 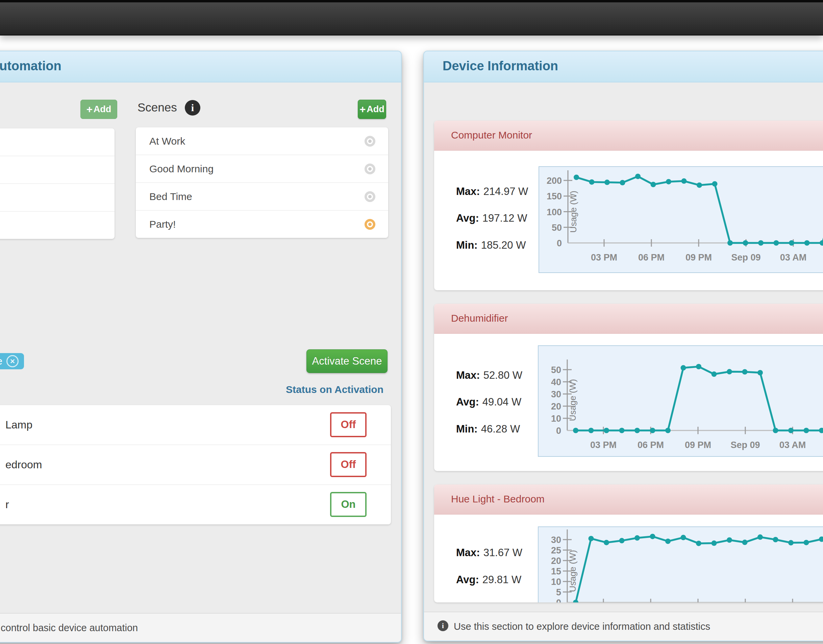 What do you see at coordinates (506, 192) in the screenshot?
I see `stat-max-value: 214.97 W` at bounding box center [506, 192].